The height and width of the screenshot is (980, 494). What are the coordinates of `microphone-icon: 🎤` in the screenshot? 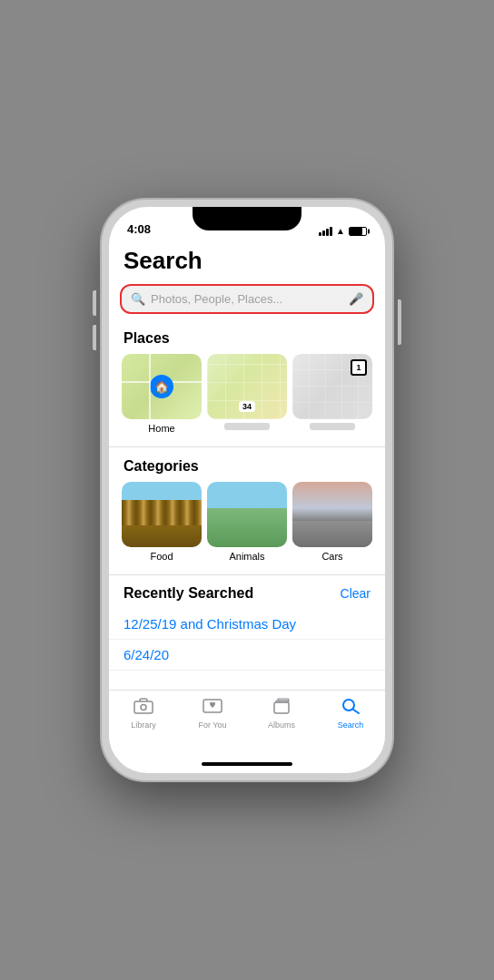 It's located at (356, 299).